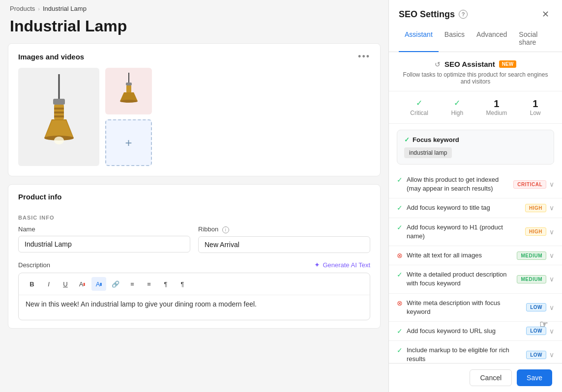 The height and width of the screenshot is (392, 562). What do you see at coordinates (99, 284) in the screenshot?
I see `highlight-button: A▮` at bounding box center [99, 284].